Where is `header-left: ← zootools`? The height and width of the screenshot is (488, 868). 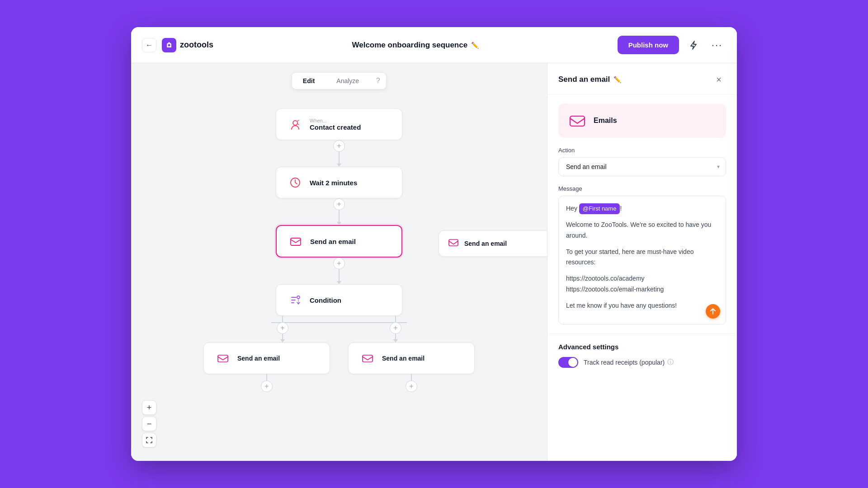
header-left: ← zootools is located at coordinates (178, 45).